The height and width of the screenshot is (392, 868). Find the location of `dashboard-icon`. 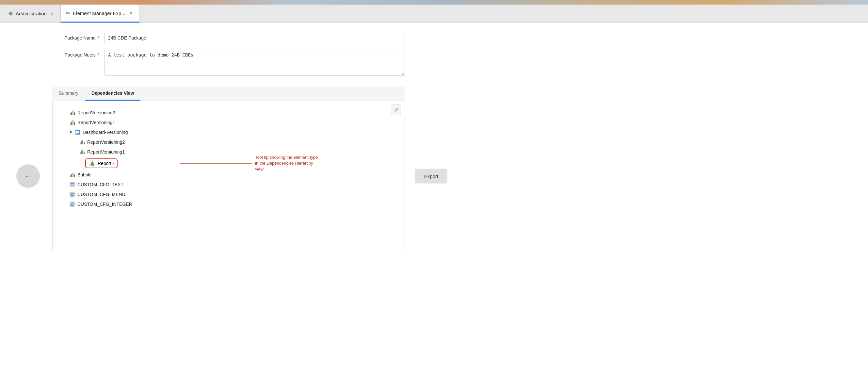

dashboard-icon is located at coordinates (78, 132).